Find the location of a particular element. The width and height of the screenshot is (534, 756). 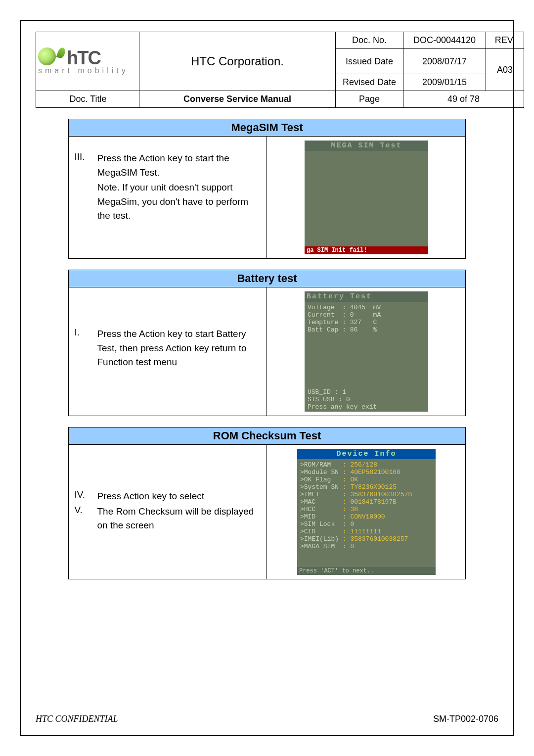

issued-label: Issued Date is located at coordinates (370, 61).